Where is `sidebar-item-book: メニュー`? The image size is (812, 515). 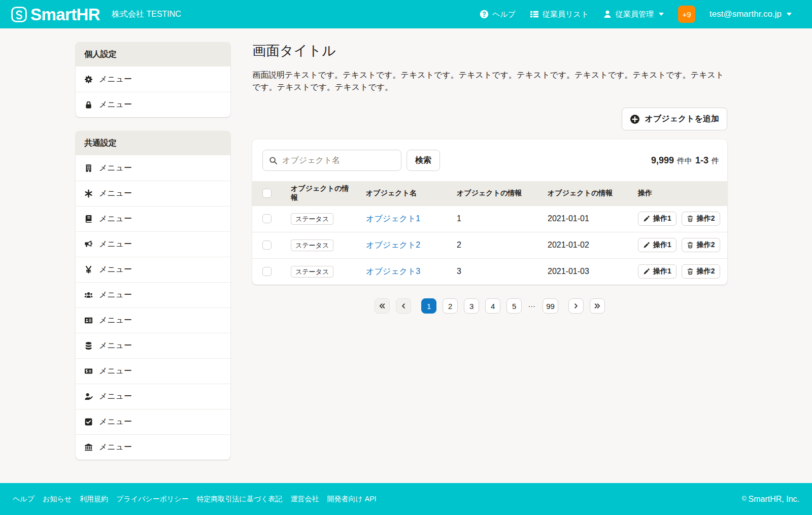
sidebar-item-book: メニュー is located at coordinates (153, 219).